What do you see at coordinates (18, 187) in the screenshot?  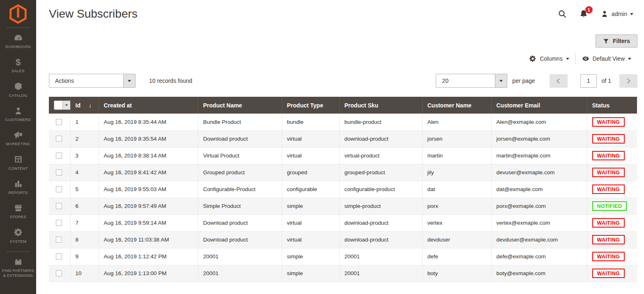 I see `sidebar-item-reports: REPORTS` at bounding box center [18, 187].